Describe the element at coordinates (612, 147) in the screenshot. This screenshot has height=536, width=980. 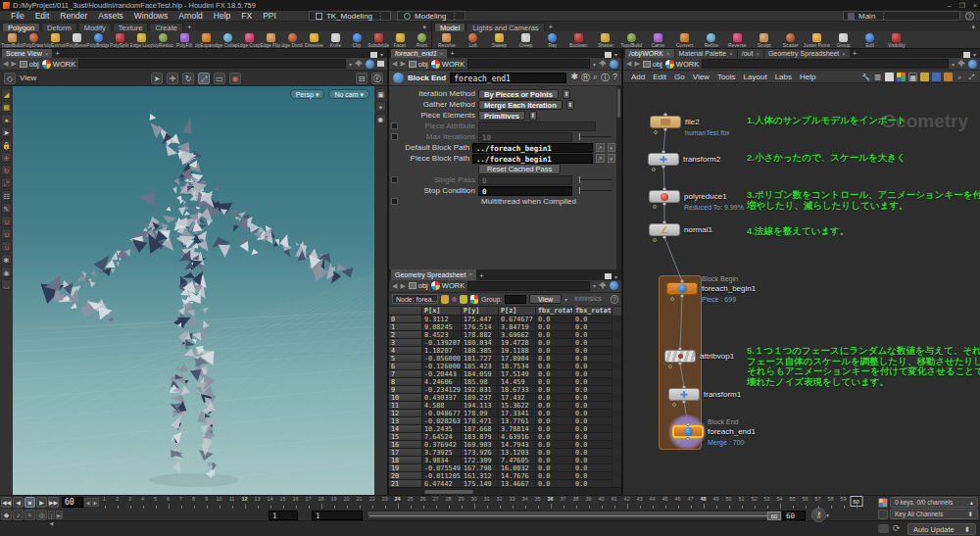
I see `select-node-icon: ⌖` at that location.